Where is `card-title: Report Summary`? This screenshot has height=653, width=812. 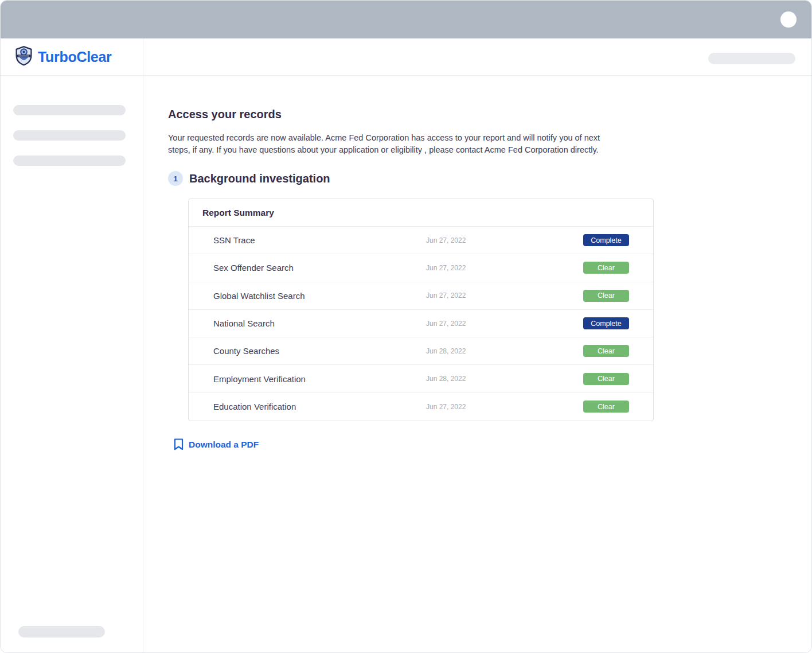 card-title: Report Summary is located at coordinates (239, 212).